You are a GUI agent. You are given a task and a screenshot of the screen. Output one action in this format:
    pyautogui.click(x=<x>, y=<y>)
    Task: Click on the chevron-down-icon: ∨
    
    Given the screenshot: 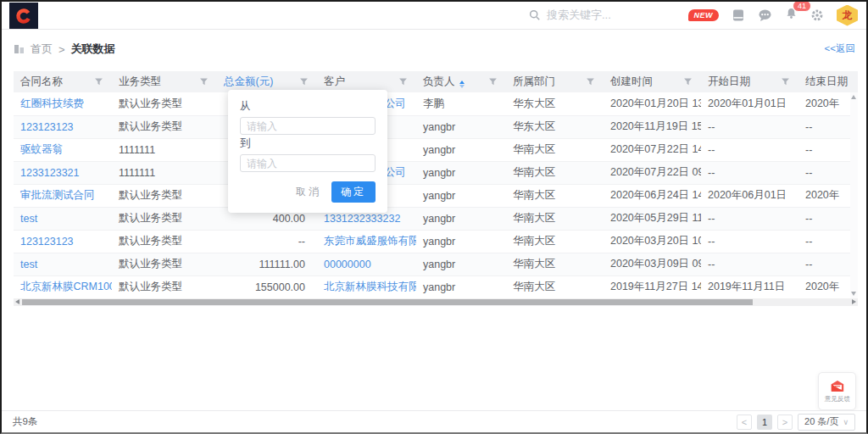 What is the action you would take?
    pyautogui.click(x=846, y=422)
    